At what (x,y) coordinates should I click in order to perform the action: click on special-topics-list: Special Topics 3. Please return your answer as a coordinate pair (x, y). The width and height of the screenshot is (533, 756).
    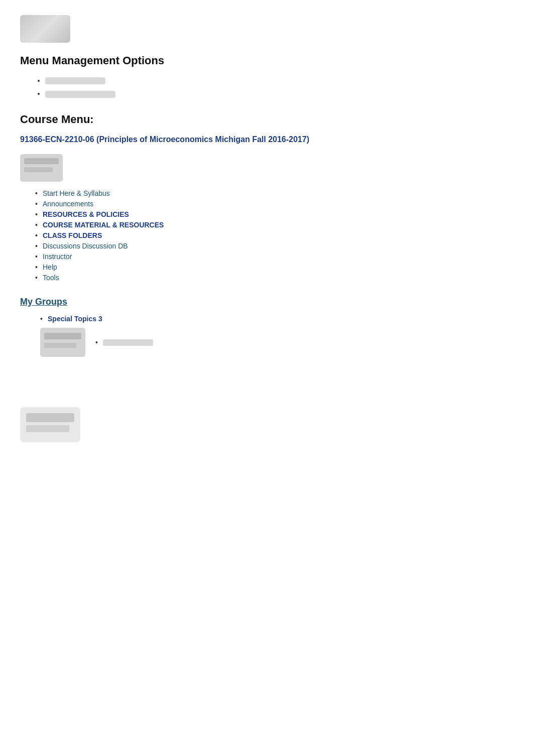
    Looking at the image, I should click on (94, 319).